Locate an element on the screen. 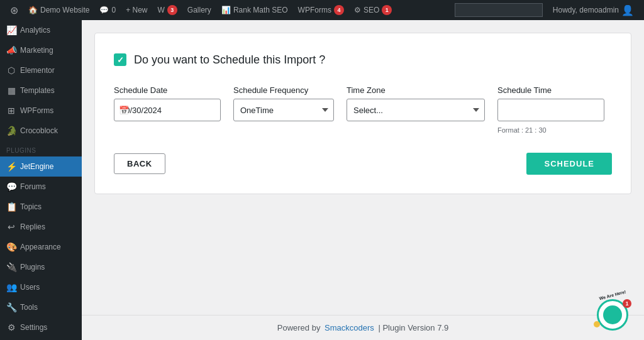 This screenshot has width=644, height=340. avatar-icon: 👤 is located at coordinates (628, 10).